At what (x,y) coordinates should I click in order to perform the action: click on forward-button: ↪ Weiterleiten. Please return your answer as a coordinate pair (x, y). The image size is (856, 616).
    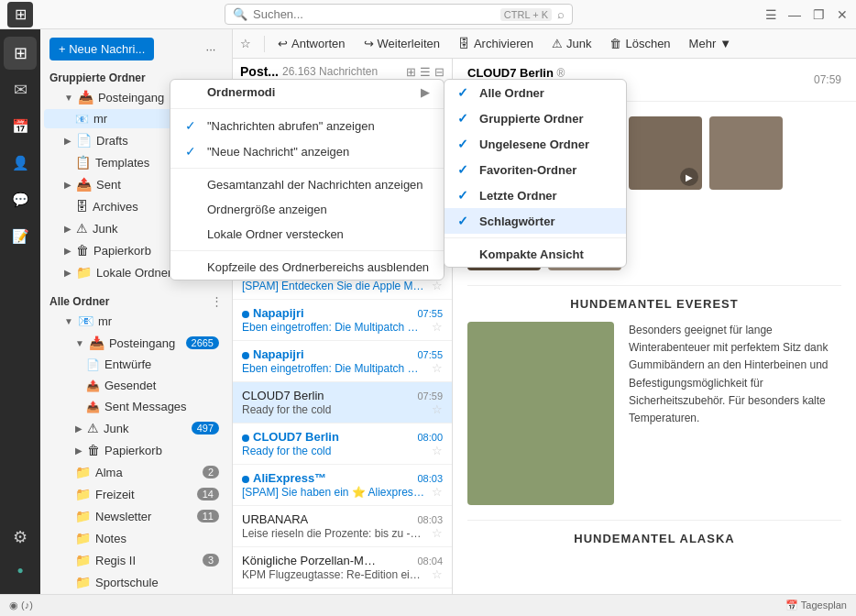
    Looking at the image, I should click on (401, 44).